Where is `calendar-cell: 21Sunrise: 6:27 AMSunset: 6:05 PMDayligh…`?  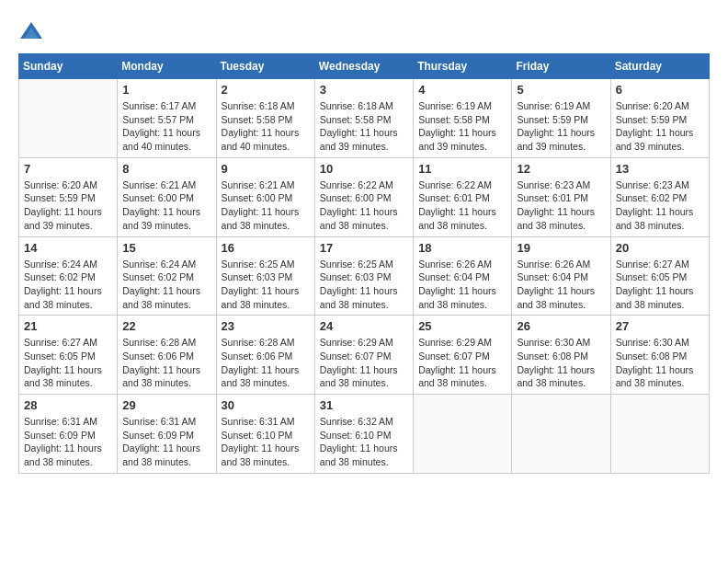
calendar-cell: 21Sunrise: 6:27 AMSunset: 6:05 PMDayligh… is located at coordinates (68, 355).